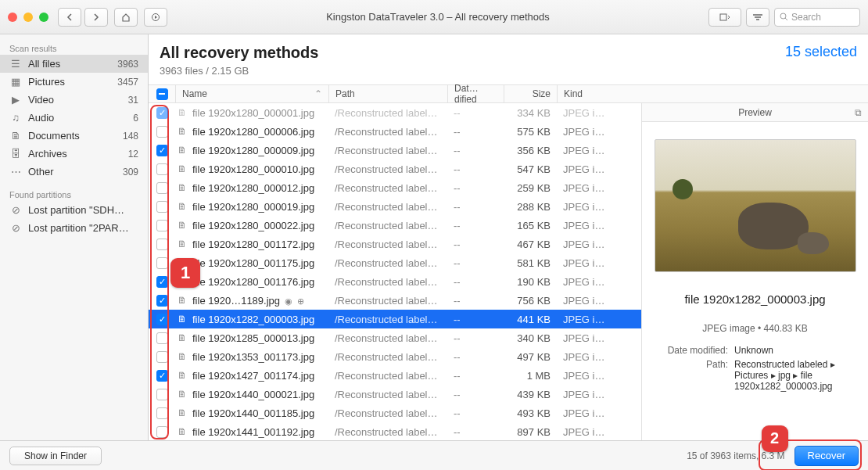 This screenshot has height=470, width=868. Describe the element at coordinates (530, 94) in the screenshot. I see `col-size: Size` at that location.